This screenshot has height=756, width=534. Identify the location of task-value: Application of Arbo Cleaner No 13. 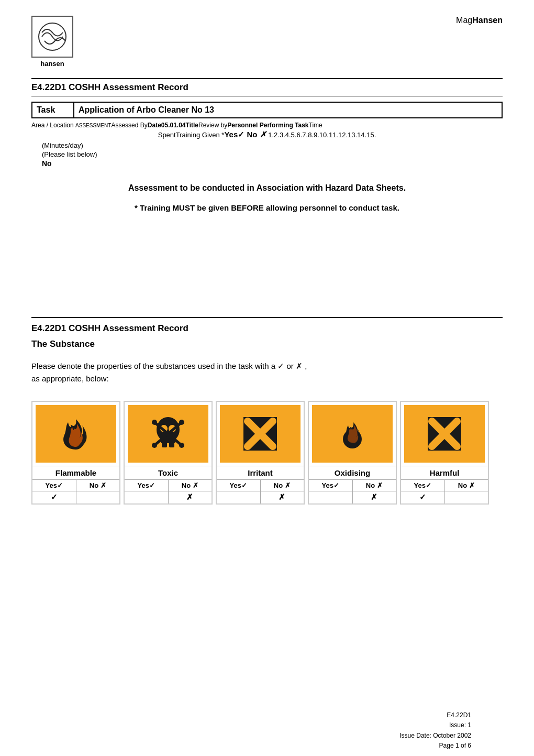
(288, 110).